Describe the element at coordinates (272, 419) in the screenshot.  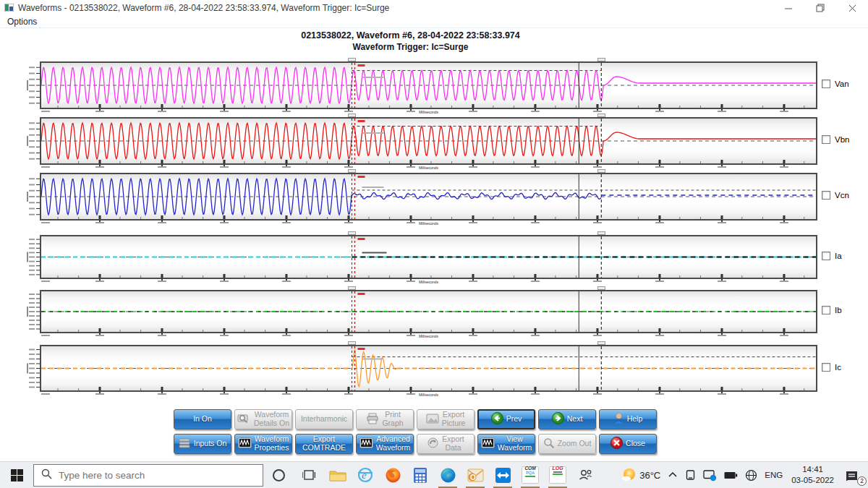
I see `button-label: Waveform Details On` at that location.